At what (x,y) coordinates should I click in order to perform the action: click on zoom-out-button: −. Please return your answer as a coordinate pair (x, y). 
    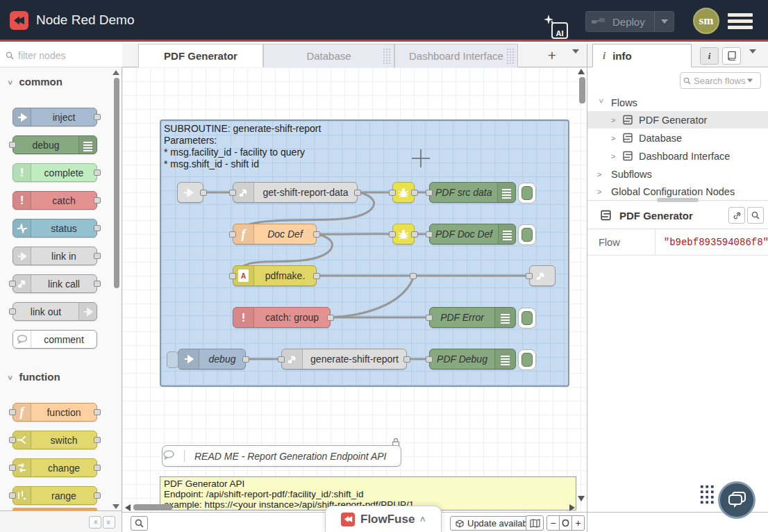
    Looking at the image, I should click on (553, 523).